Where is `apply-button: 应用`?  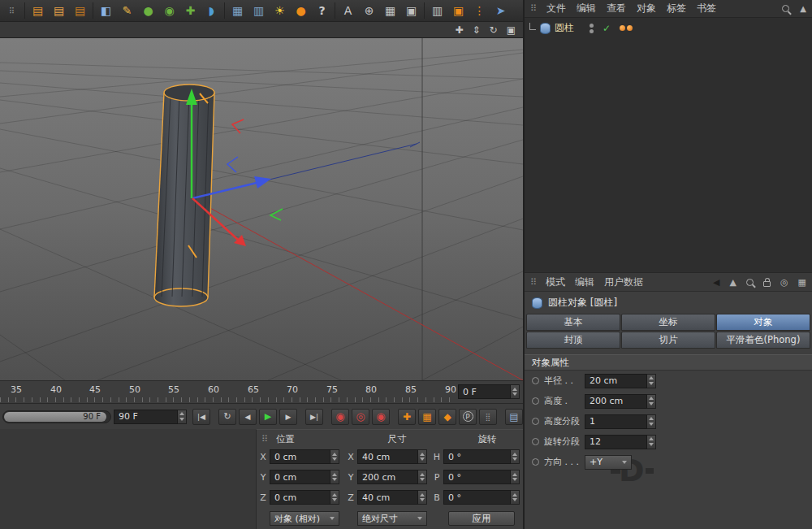
apply-button: 应用 is located at coordinates (482, 518).